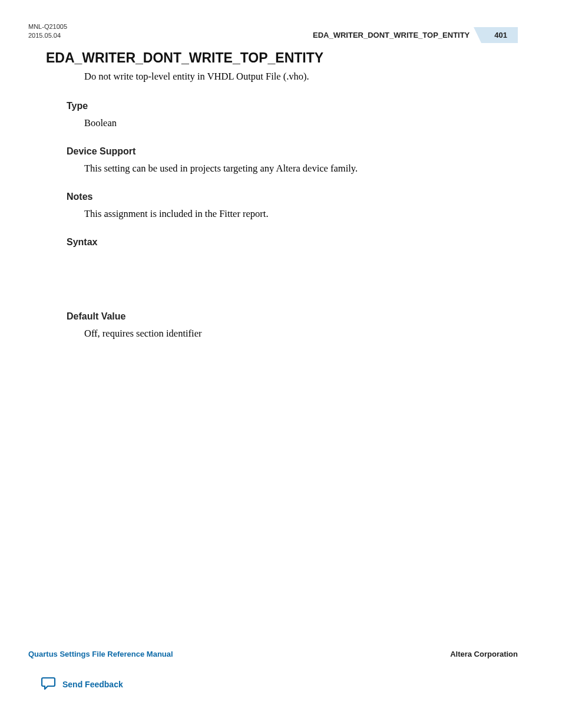 Image resolution: width=562 pixels, height=728 pixels. I want to click on section-body-default-value: Off, requires section identifier, so click(301, 334).